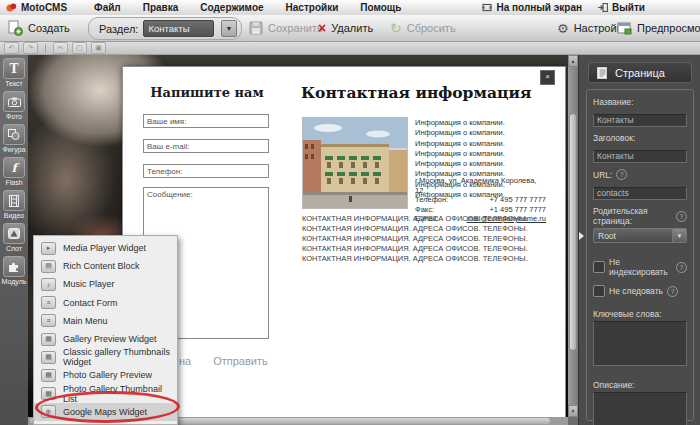 This screenshot has height=425, width=700. I want to click on reset-button: ↻ Сбросить, so click(423, 28).